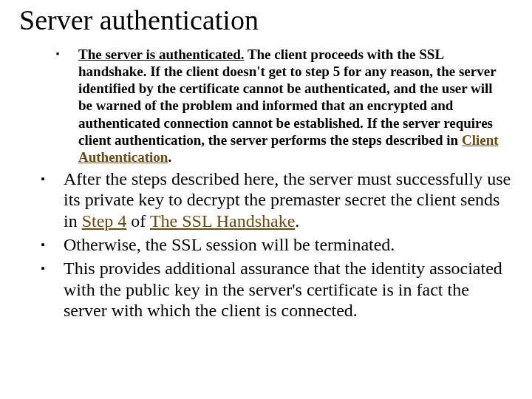  What do you see at coordinates (297, 221) in the screenshot?
I see `para2-c: .` at bounding box center [297, 221].